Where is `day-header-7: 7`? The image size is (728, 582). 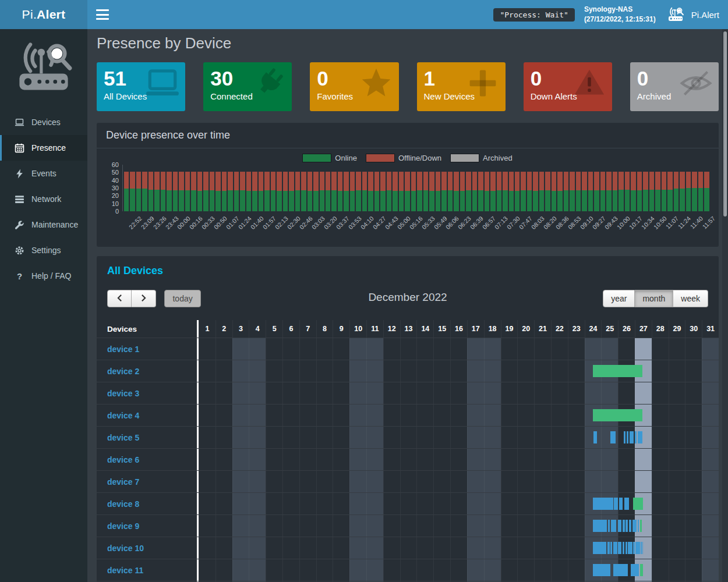 day-header-7: 7 is located at coordinates (308, 329).